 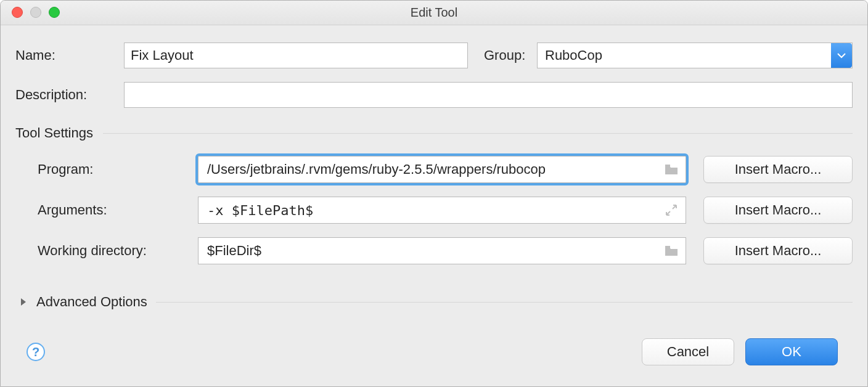 What do you see at coordinates (778, 210) in the screenshot?
I see `insert-macro-arguments-button: Insert Macro...` at bounding box center [778, 210].